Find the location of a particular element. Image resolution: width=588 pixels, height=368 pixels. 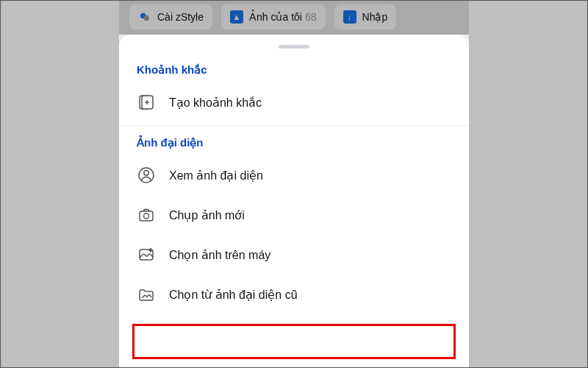

row-choose-old-avatar: Chọn từ ảnh đại diện cũ is located at coordinates (294, 294).